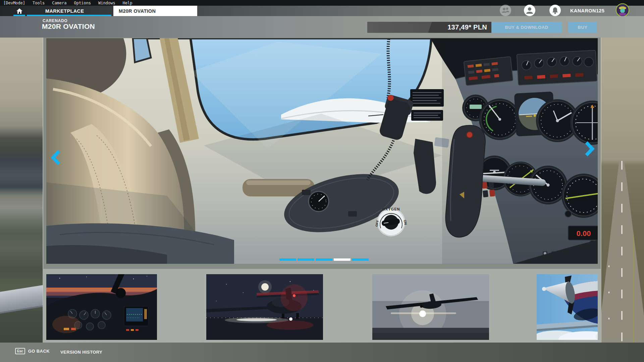 The width and height of the screenshot is (644, 362). Describe the element at coordinates (587, 11) in the screenshot. I see `username-label: KANARON125` at that location.